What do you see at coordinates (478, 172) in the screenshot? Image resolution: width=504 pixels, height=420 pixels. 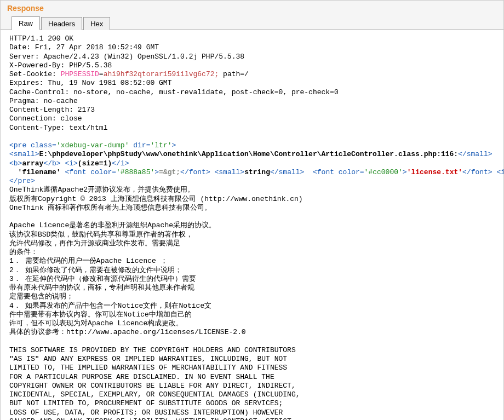 I see `font-close-2: </font>` at bounding box center [478, 172].